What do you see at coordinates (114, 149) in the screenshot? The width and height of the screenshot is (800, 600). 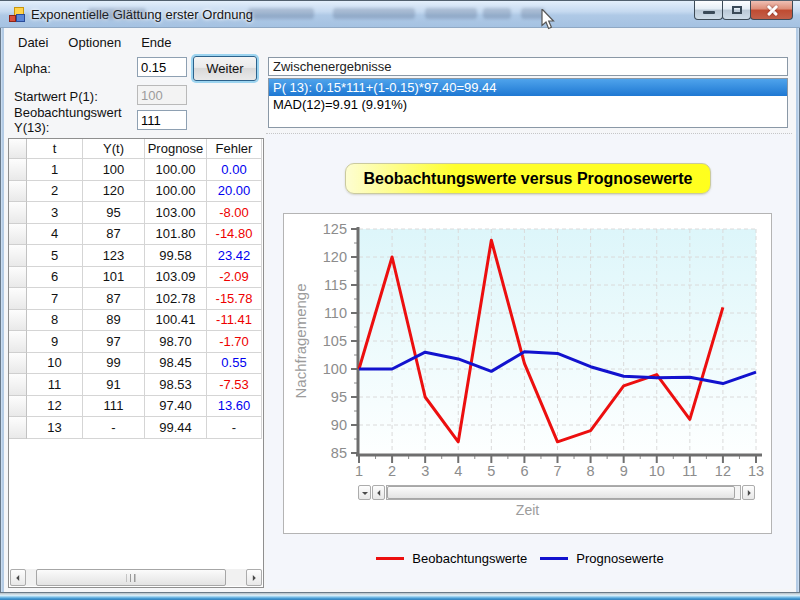 I see `grid-header-yt: Y(t)` at bounding box center [114, 149].